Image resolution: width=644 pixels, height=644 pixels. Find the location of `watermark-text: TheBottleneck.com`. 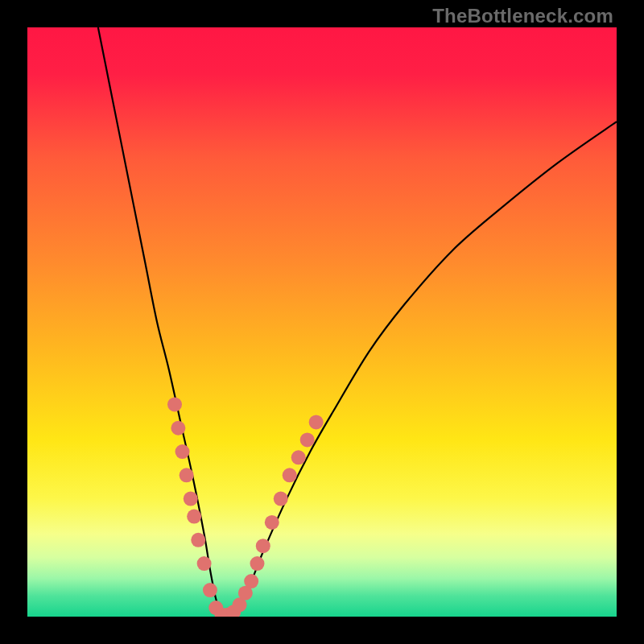

watermark-text: TheBottleneck.com is located at coordinates (523, 16).